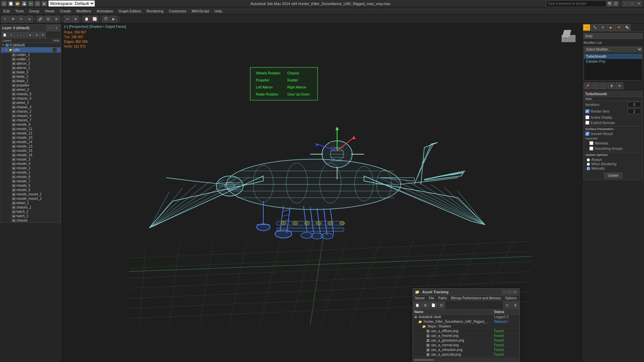  Describe the element at coordinates (178, 11) in the screenshot. I see `menu-customize: Customize` at that location.